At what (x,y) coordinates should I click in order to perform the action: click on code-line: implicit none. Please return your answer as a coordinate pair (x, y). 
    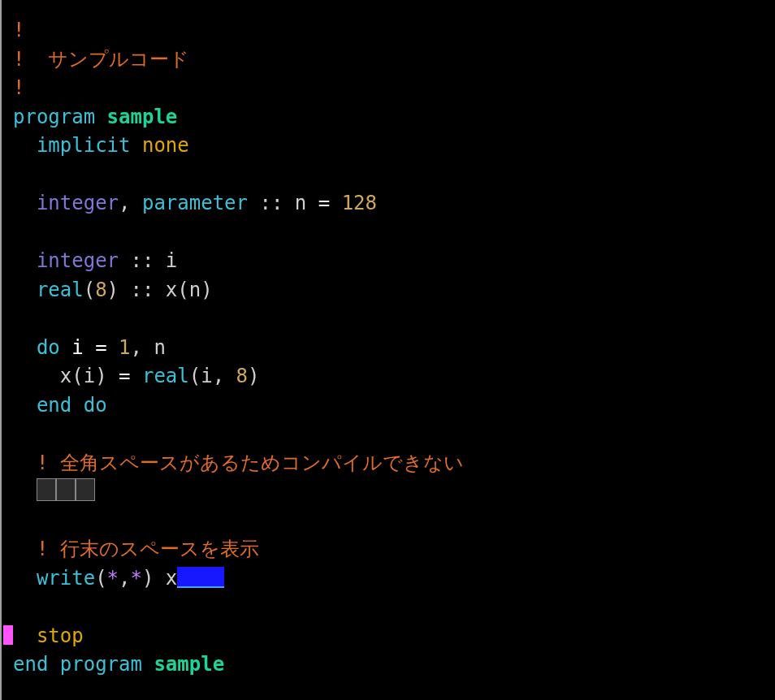
    Looking at the image, I should click on (239, 146).